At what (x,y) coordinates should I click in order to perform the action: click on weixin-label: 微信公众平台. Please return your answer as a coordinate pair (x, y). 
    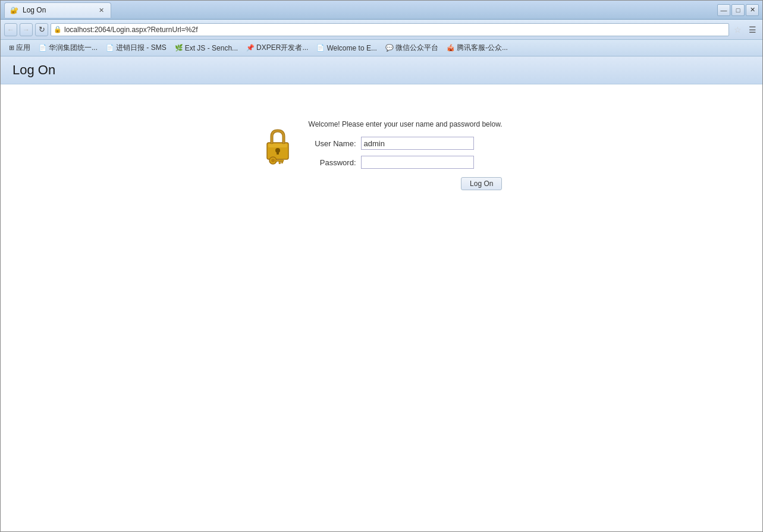
    Looking at the image, I should click on (417, 48).